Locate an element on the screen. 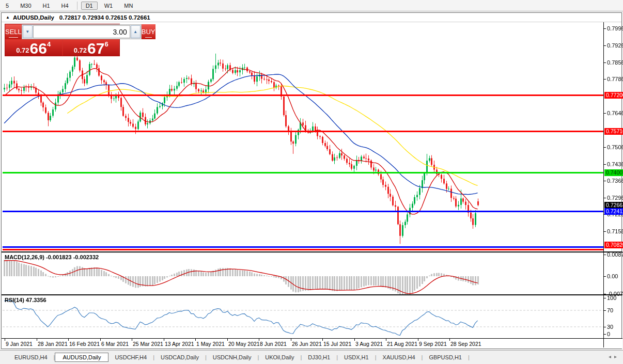 This screenshot has height=364, width=623. date-tick-label: 28 Jan 2021 is located at coordinates (53, 344).